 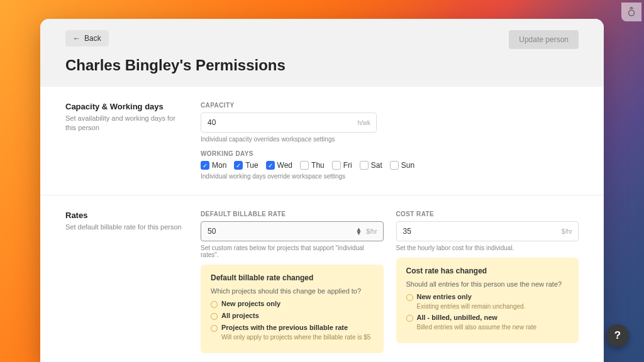 What do you see at coordinates (488, 231) in the screenshot?
I see `cost-rate-input` at bounding box center [488, 231].